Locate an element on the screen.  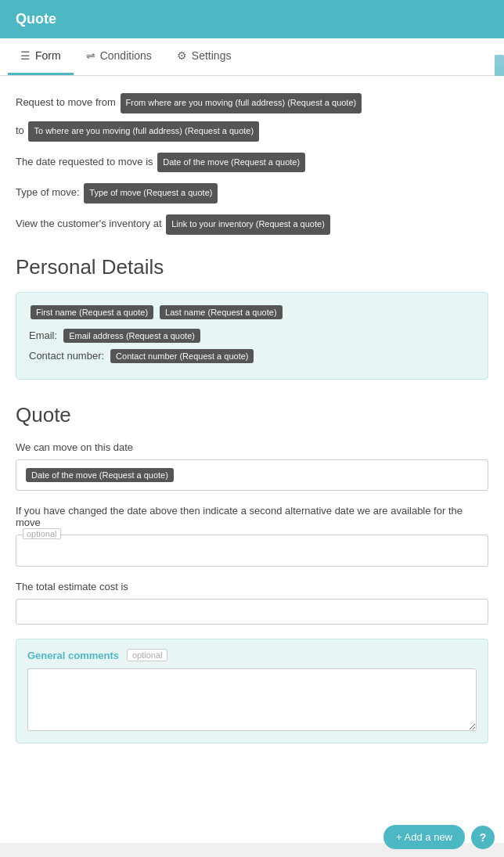
tab-conditions: ⇌ Conditions is located at coordinates (119, 56).